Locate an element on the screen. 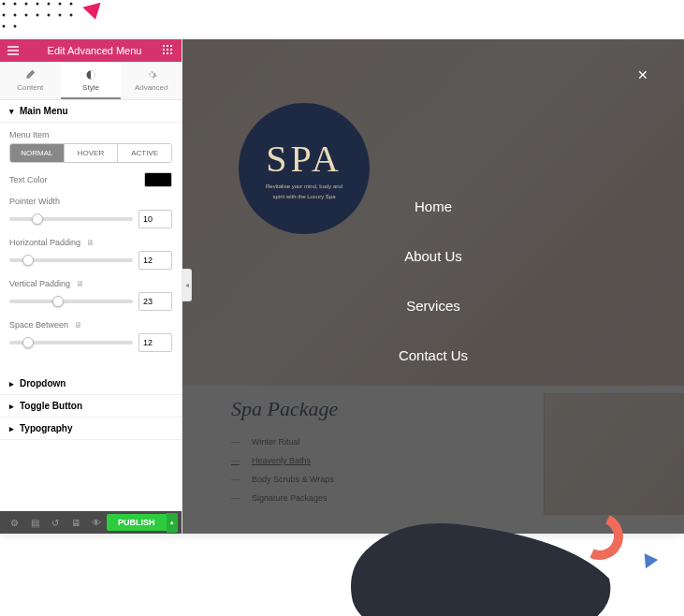 This screenshot has width=684, height=616. menu-item-about: About Us is located at coordinates (433, 257).